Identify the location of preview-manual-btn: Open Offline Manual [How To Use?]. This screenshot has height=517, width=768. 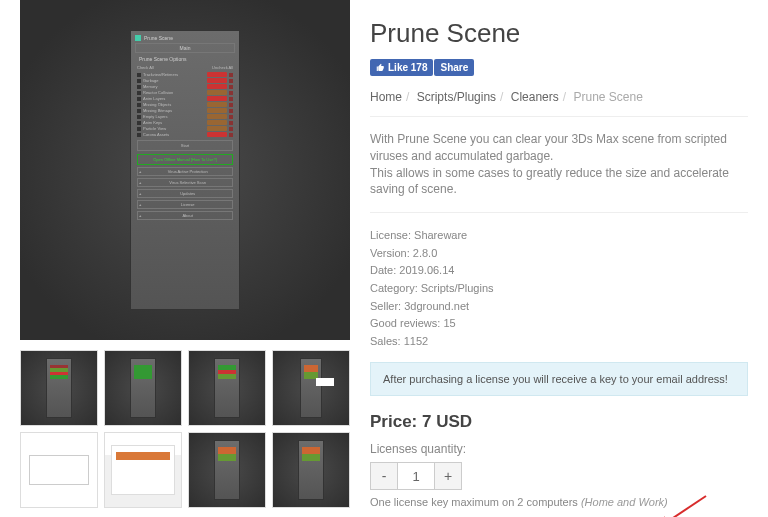
(185, 160).